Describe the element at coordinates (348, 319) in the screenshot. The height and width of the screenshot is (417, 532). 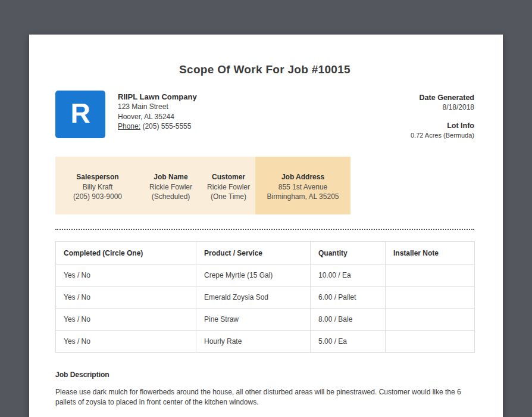
I see `cell-quantity: 8.00 / Bale` at that location.